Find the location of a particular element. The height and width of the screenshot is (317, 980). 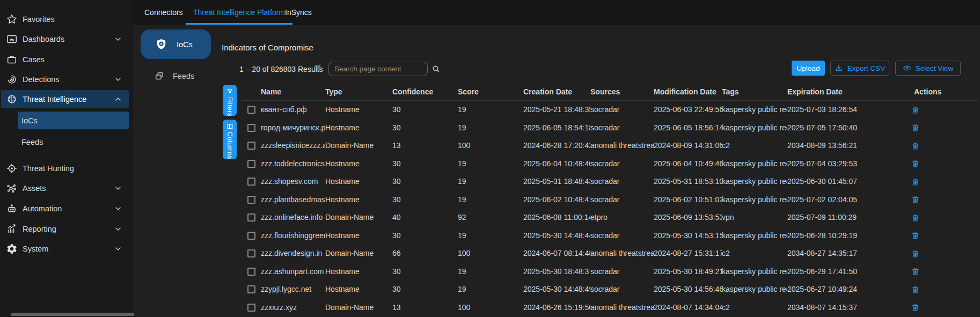

sidebar-item-automation: Automation is located at coordinates (65, 208).